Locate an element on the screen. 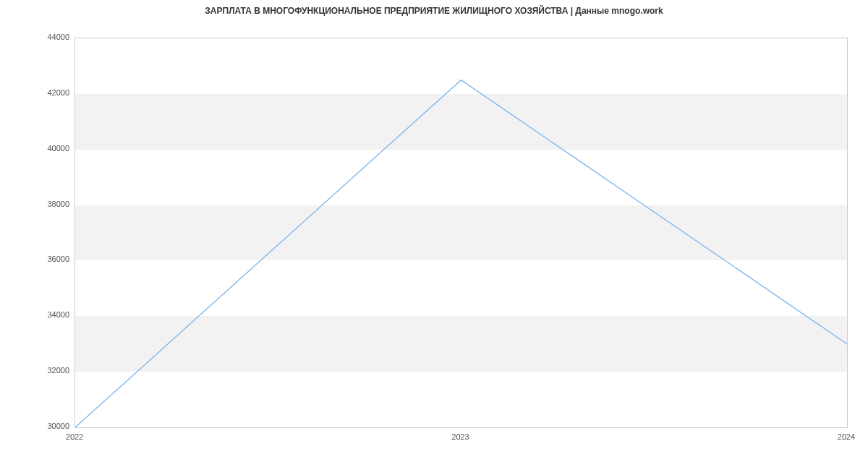 This screenshot has height=470, width=868. y-tick-label: 38000 is located at coordinates (51, 204).